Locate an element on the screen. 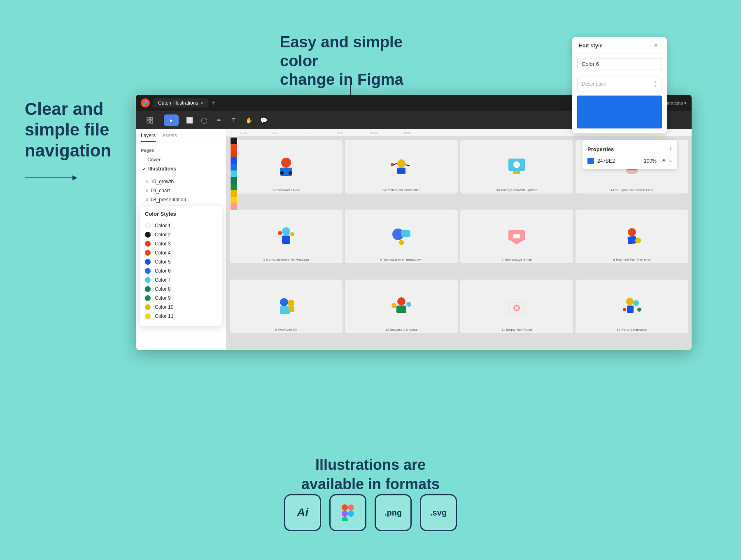  color-row-5: Color 5 is located at coordinates (181, 262).